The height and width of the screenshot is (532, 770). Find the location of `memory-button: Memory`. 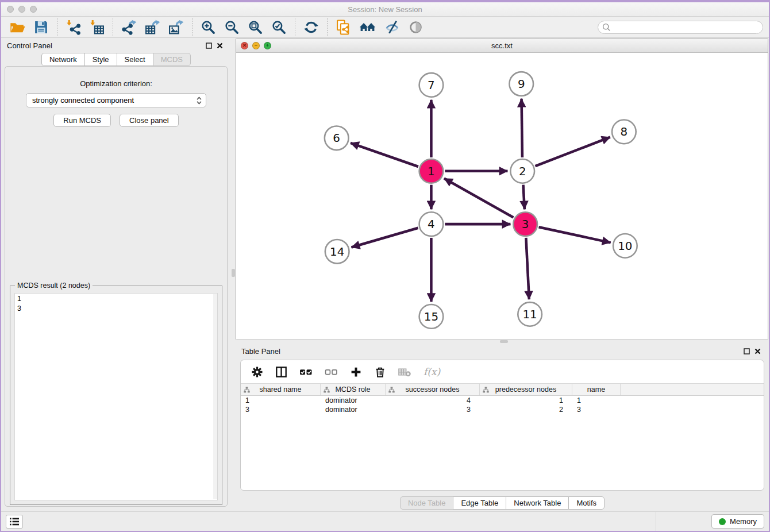

memory-button: Memory is located at coordinates (738, 522).